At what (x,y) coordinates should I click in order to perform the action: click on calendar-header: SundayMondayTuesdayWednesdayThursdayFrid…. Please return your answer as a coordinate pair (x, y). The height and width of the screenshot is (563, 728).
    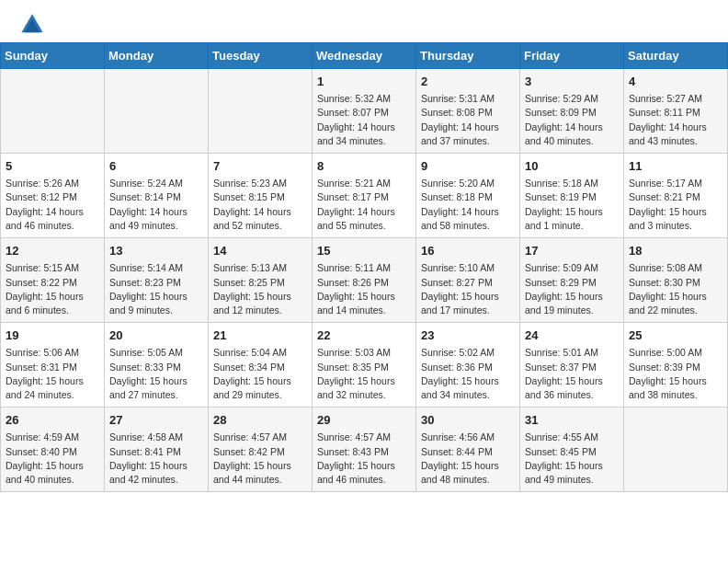
    Looking at the image, I should click on (364, 56).